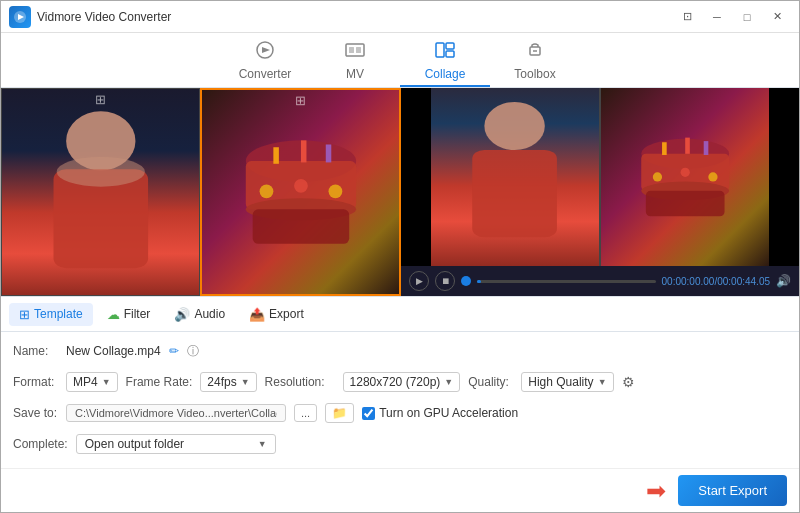  I want to click on video-slot-2: ⊞, so click(300, 192).